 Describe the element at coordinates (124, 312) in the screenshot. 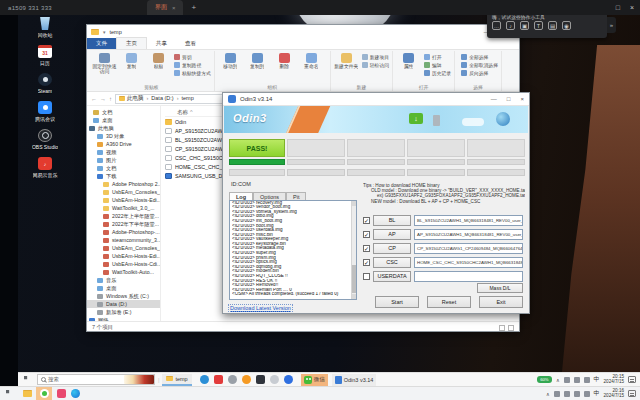

I see `nav-item: 新加卷 (E:)` at that location.